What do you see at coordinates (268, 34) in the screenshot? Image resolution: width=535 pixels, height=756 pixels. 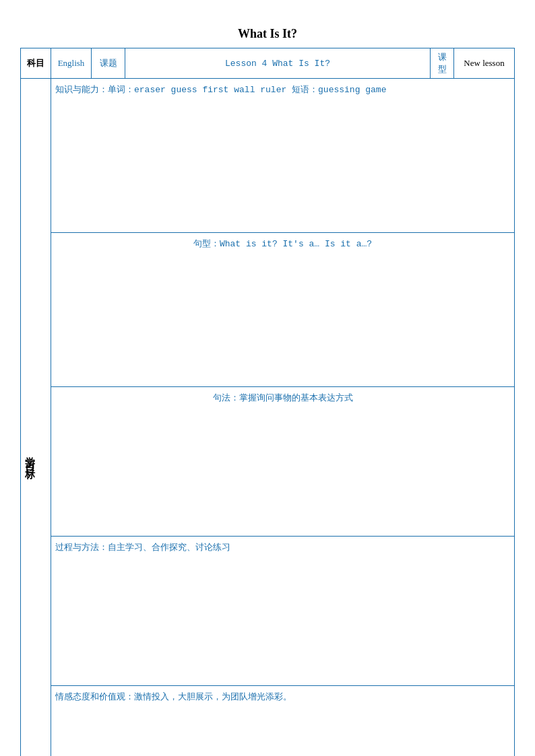 I see `page-title: What Is It?` at bounding box center [268, 34].